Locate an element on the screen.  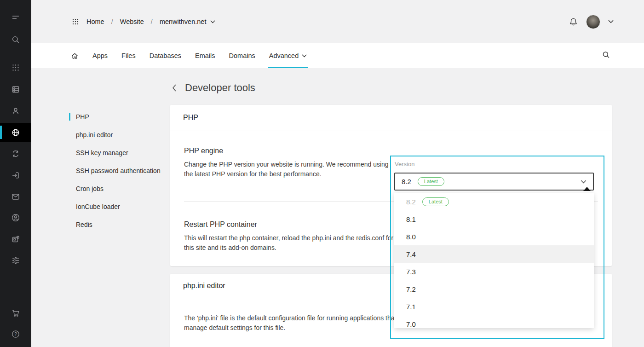
top-right-controls is located at coordinates (591, 22).